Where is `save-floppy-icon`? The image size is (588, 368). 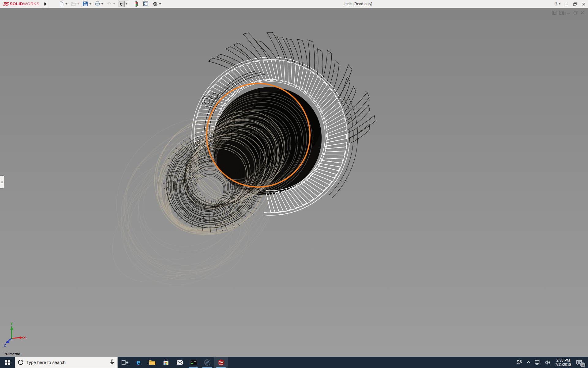 save-floppy-icon is located at coordinates (85, 4).